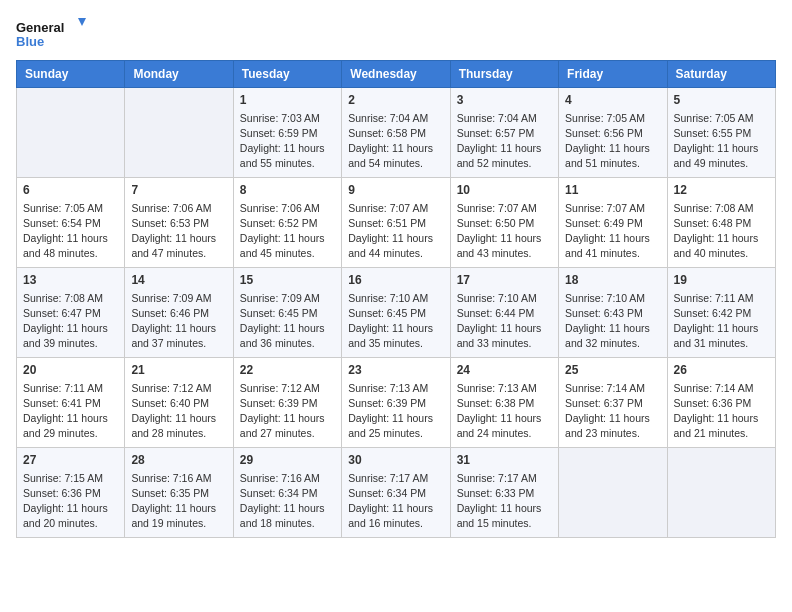  What do you see at coordinates (52, 32) in the screenshot?
I see `logo-icon: General Blue` at bounding box center [52, 32].